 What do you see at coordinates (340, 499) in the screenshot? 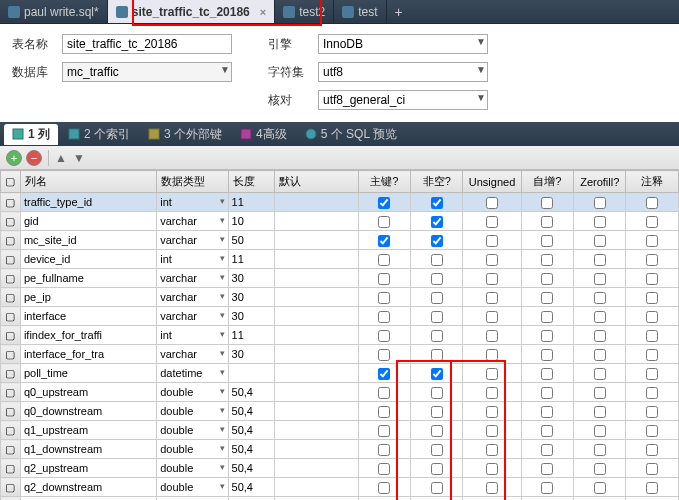
I see `table-row: ▢q3_upstreamdouble▾50,4` at bounding box center [340, 499].